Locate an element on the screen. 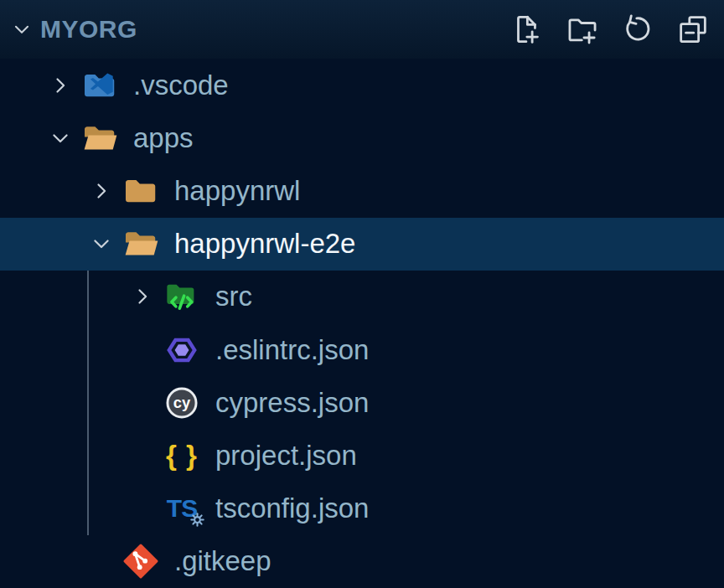  tree-item-label: happynrwl-e2e is located at coordinates (265, 244).